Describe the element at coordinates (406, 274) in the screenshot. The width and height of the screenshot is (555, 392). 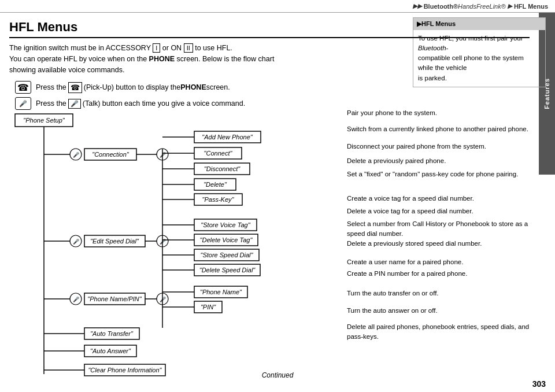
I see `desc-pin: Create a PIN number for a paired phone.` at that location.